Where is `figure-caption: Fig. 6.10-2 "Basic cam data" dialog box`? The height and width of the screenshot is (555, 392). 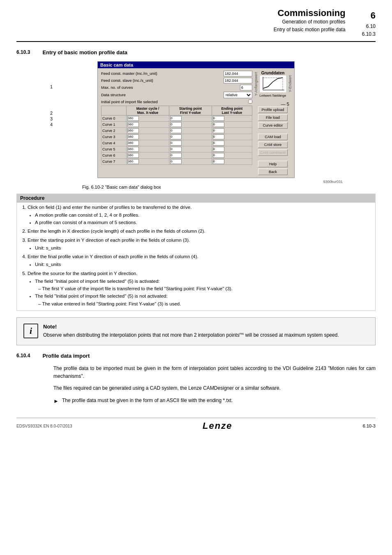
figure-caption: Fig. 6.10-2 "Basic cam data" dialog box is located at coordinates (196, 187).